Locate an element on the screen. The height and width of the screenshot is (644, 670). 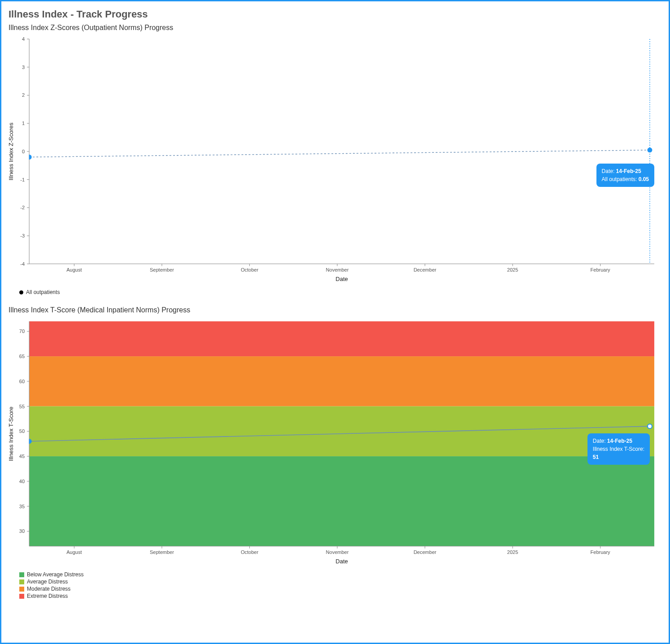
chart1-legend-label: All outpatients is located at coordinates (43, 292).